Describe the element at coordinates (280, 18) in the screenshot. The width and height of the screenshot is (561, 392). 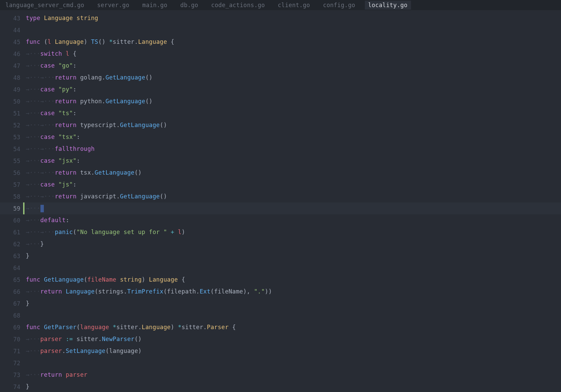
I see `code-line: 43type Language string` at that location.